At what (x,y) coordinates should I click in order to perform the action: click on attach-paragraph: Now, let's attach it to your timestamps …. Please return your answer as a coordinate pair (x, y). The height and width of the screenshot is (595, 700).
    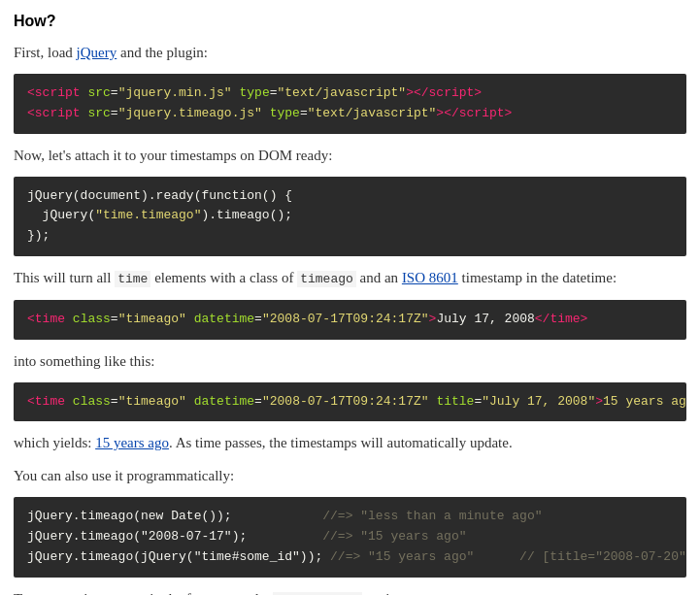
    Looking at the image, I should click on (350, 155).